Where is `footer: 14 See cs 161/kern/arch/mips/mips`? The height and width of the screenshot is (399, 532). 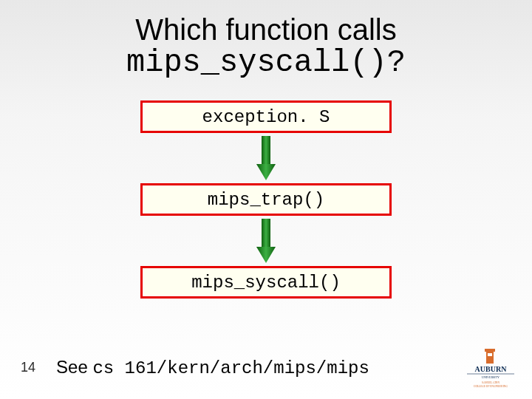
footer: 14 See cs 161/kern/arch/mips/mips is located at coordinates (266, 368).